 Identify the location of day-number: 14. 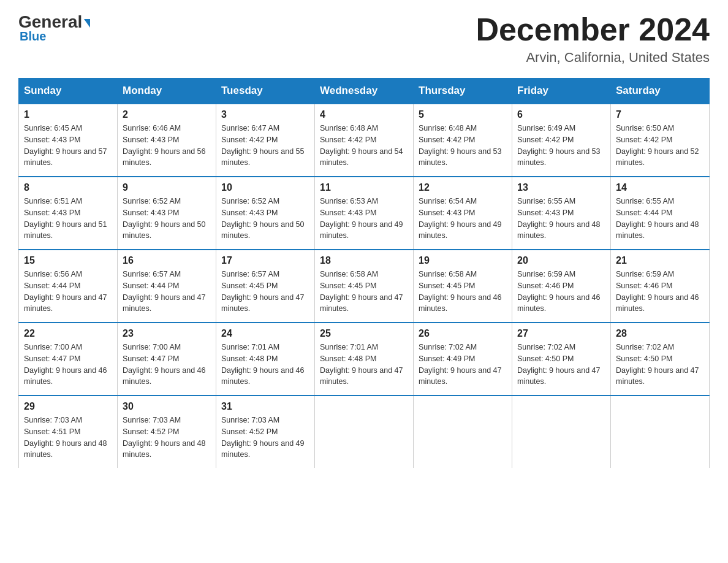
(660, 188).